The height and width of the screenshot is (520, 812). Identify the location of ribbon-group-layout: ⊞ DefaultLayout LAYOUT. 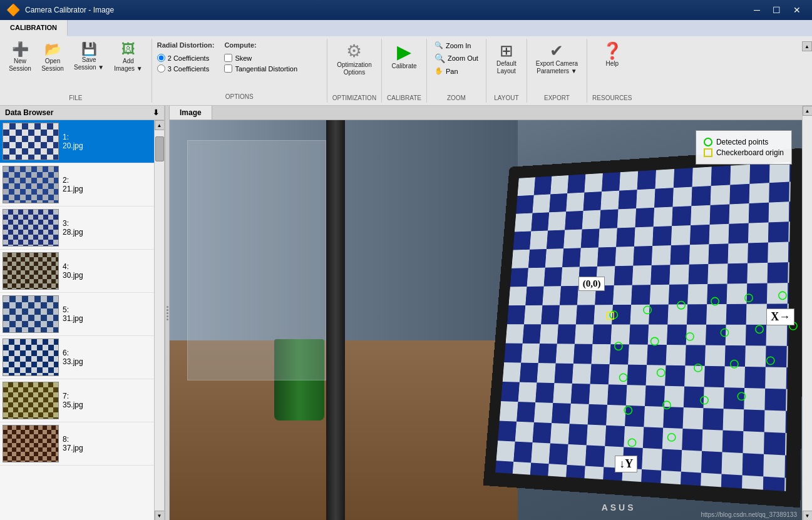
(507, 71).